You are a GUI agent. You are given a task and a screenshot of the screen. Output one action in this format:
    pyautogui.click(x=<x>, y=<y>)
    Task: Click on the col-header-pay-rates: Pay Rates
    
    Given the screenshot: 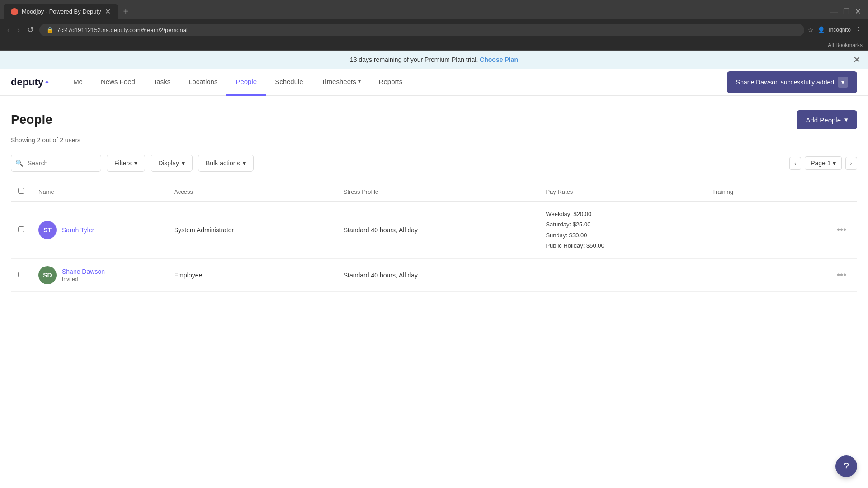 What is the action you would take?
    pyautogui.click(x=622, y=192)
    